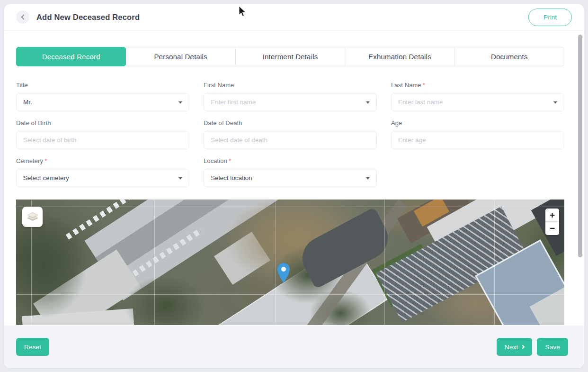 This screenshot has height=372, width=588. Describe the element at coordinates (580, 146) in the screenshot. I see `scrollbar-thumb` at that location.